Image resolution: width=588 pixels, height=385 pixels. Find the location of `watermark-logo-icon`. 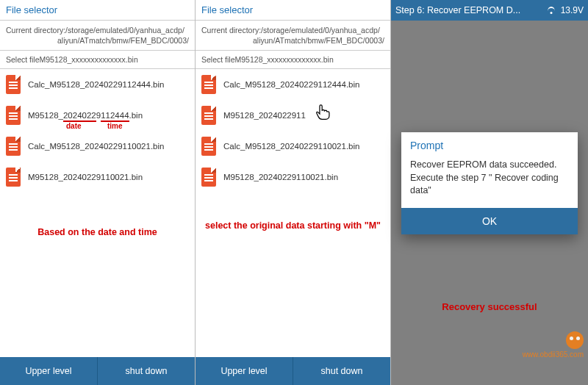

watermark-logo-icon is located at coordinates (575, 340).